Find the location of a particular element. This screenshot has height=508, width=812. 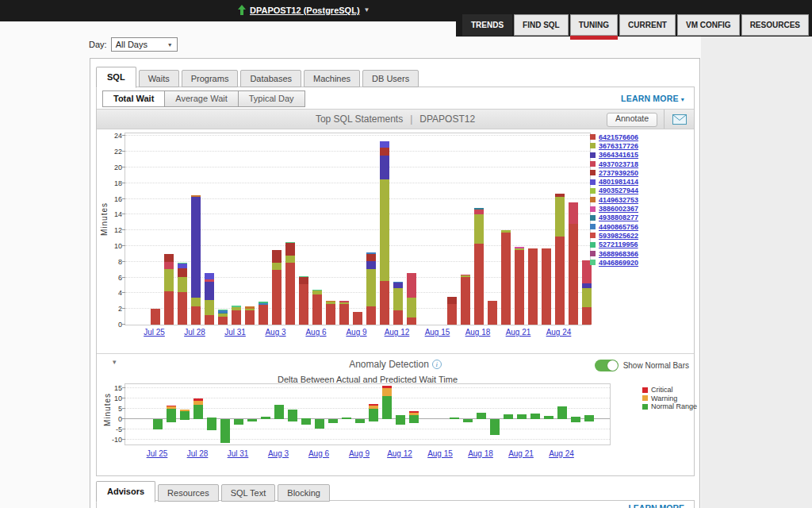

view-tab-average-wait: Average Wait is located at coordinates (201, 98).